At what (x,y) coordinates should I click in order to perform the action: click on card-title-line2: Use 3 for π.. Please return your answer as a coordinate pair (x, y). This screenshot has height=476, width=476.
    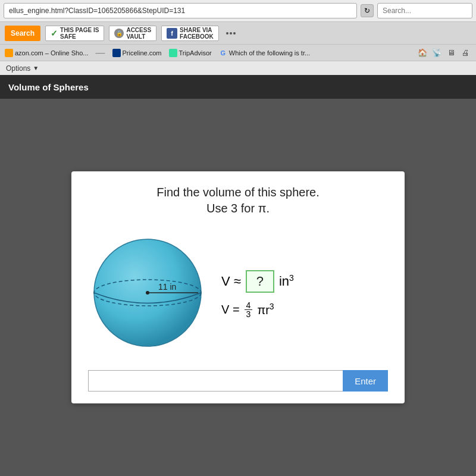
    Looking at the image, I should click on (238, 208).